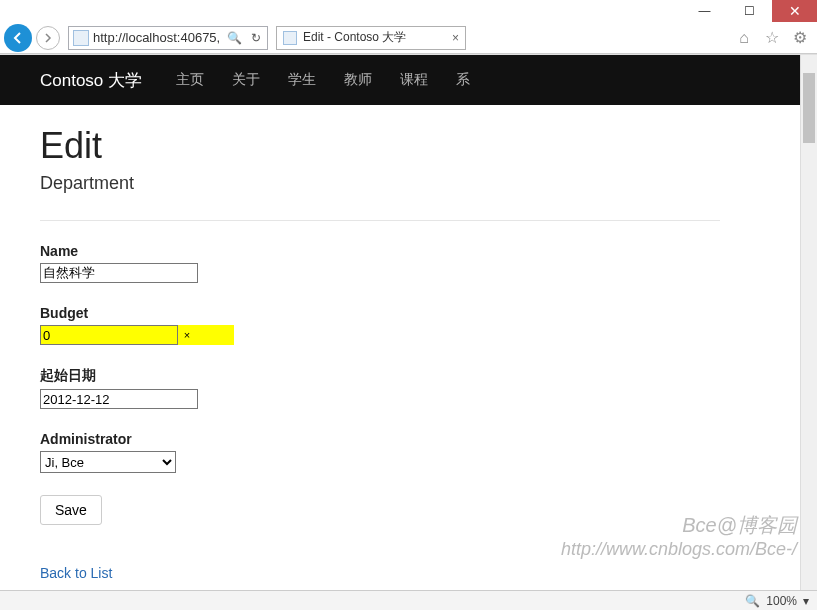  Describe the element at coordinates (187, 335) in the screenshot. I see `clear-icon: ×` at that location.